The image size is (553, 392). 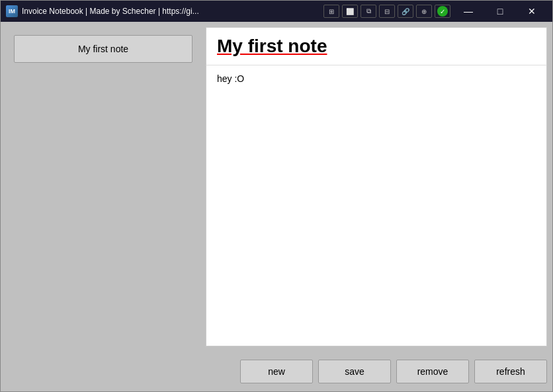 What do you see at coordinates (103, 49) in the screenshot?
I see `note-item-label: My first note` at bounding box center [103, 49].